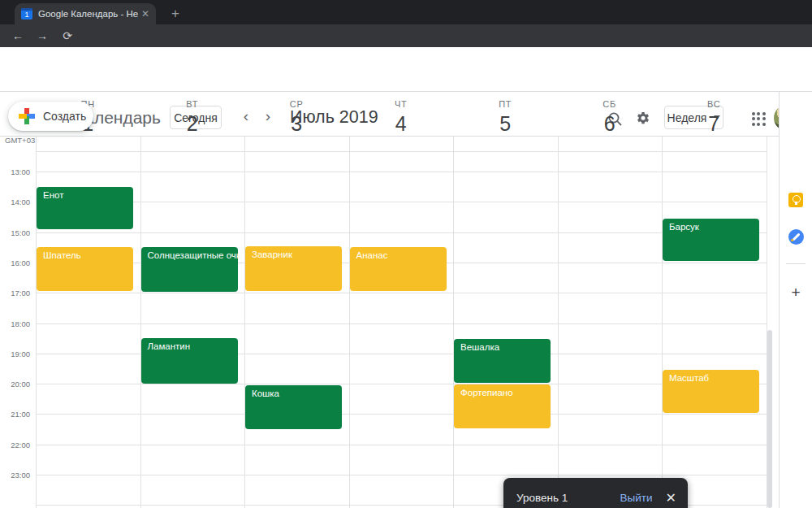  I want to click on day-abbr-label: СБ, so click(611, 104).